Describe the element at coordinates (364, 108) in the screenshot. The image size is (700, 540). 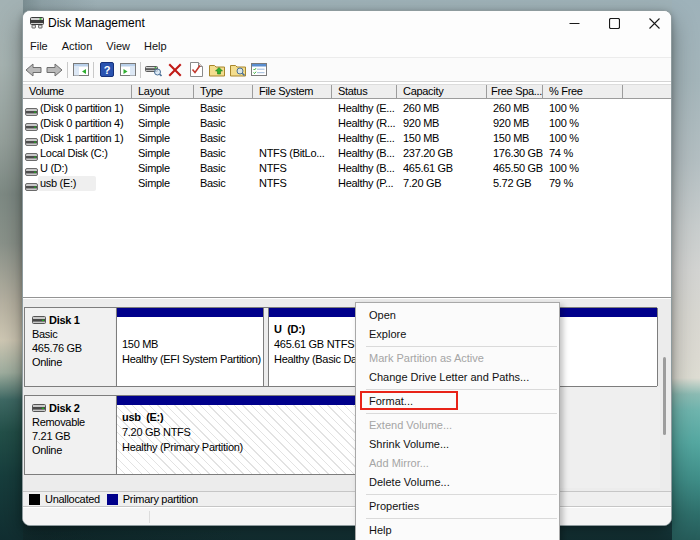
I see `cell-status: Healthy (E...` at that location.